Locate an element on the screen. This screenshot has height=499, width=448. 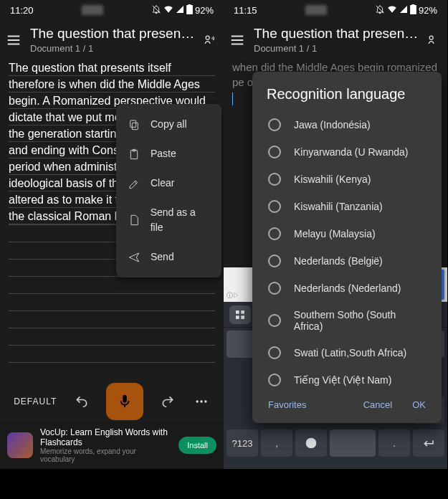
send-icon is located at coordinates (134, 257).